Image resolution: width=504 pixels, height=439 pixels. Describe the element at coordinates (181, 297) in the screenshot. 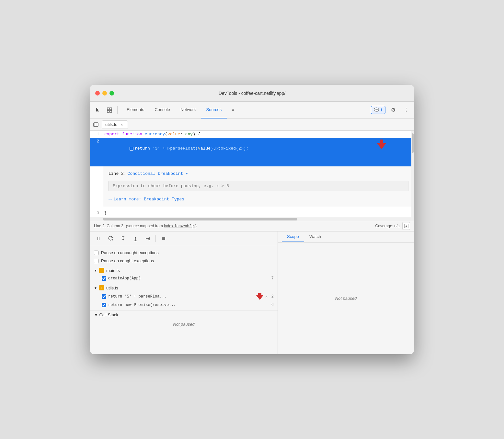

I see `bp-return-dollar-text: return '$' + parseFloa...` at that location.